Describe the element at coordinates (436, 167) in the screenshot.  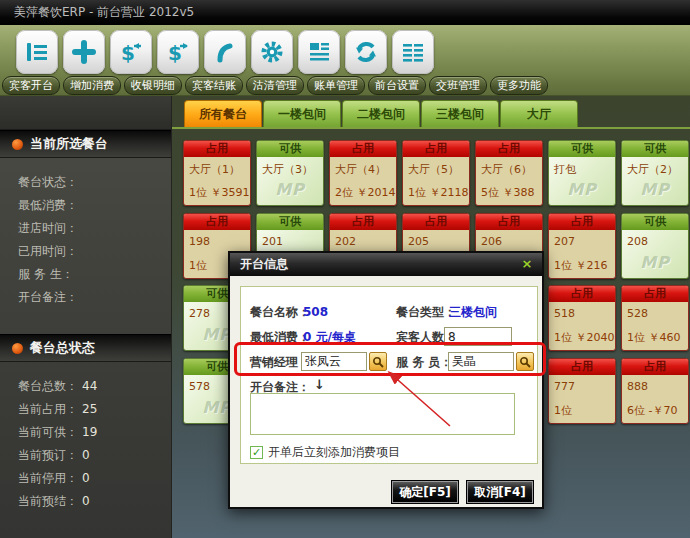
I see `table-name: 大厅（5）` at that location.